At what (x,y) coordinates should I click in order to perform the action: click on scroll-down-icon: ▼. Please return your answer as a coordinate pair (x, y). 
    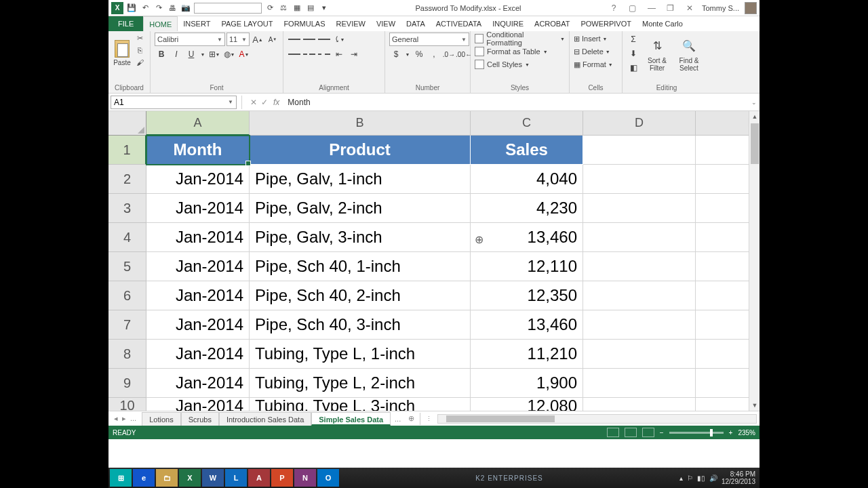
    Looking at the image, I should click on (754, 405).